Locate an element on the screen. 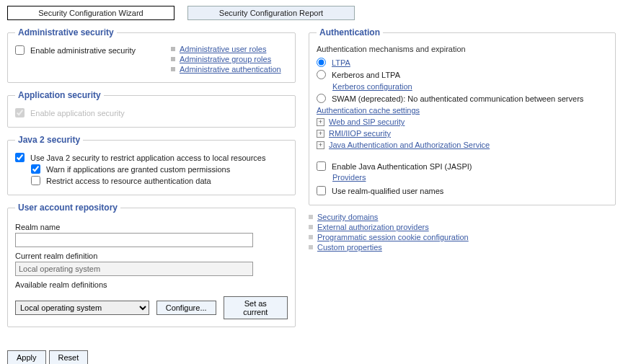  realm-name-input is located at coordinates (134, 240).